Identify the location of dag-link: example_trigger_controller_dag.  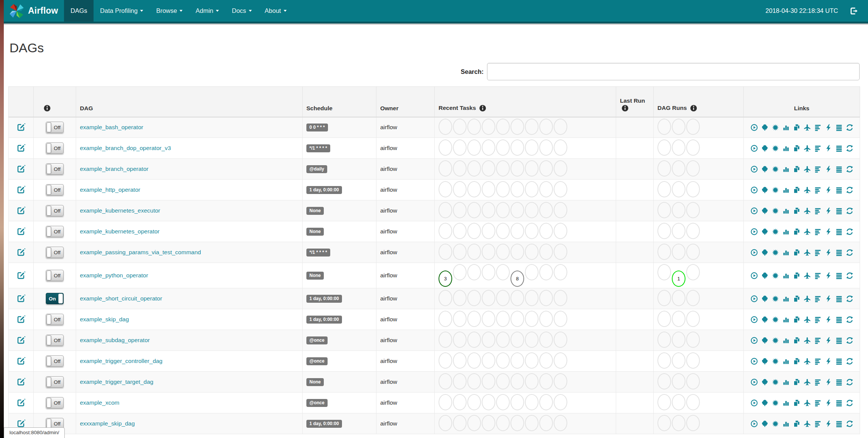
(121, 361).